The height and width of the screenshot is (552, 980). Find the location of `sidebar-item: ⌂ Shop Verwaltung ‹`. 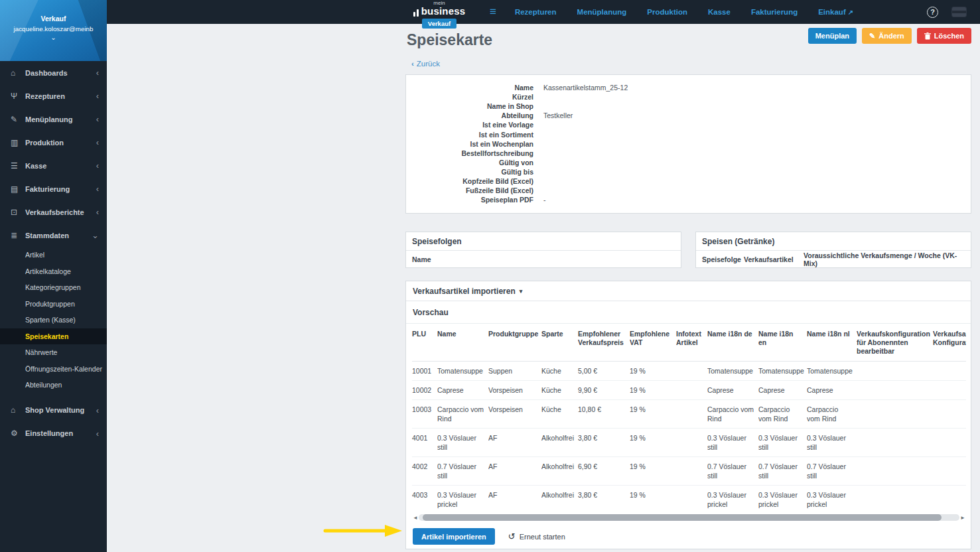

sidebar-item: ⌂ Shop Verwaltung ‹ is located at coordinates (53, 410).